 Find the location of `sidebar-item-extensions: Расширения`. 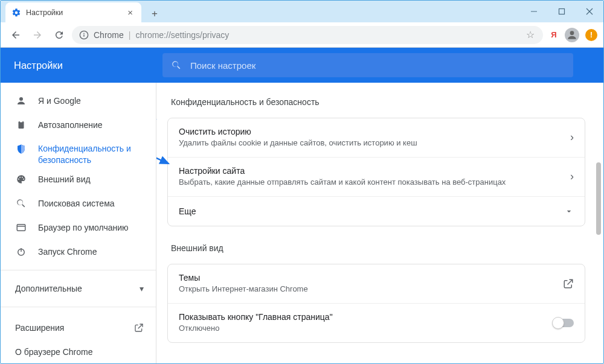

sidebar-item-extensions: Расширения is located at coordinates (79, 328).